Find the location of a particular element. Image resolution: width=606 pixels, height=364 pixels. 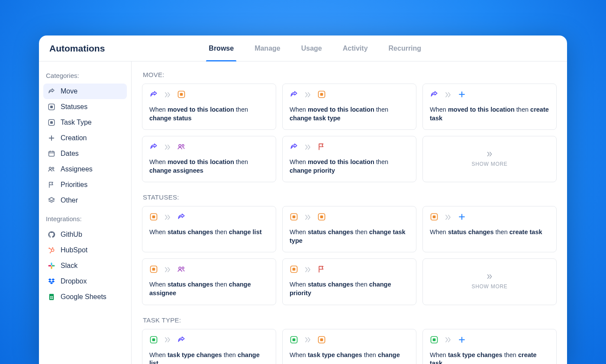

automation-card: When task type changes then change is located at coordinates (349, 347).